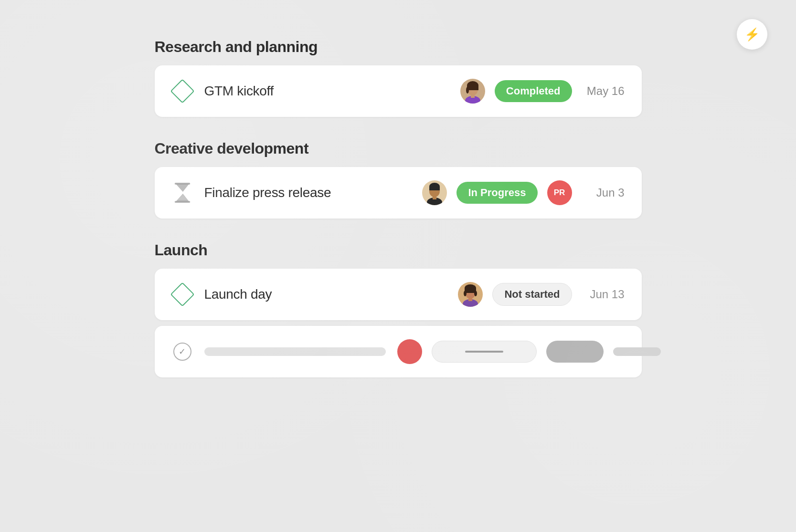 This screenshot has width=796, height=532. What do you see at coordinates (533, 91) in the screenshot?
I see `status-badge-completed: Completed` at bounding box center [533, 91].